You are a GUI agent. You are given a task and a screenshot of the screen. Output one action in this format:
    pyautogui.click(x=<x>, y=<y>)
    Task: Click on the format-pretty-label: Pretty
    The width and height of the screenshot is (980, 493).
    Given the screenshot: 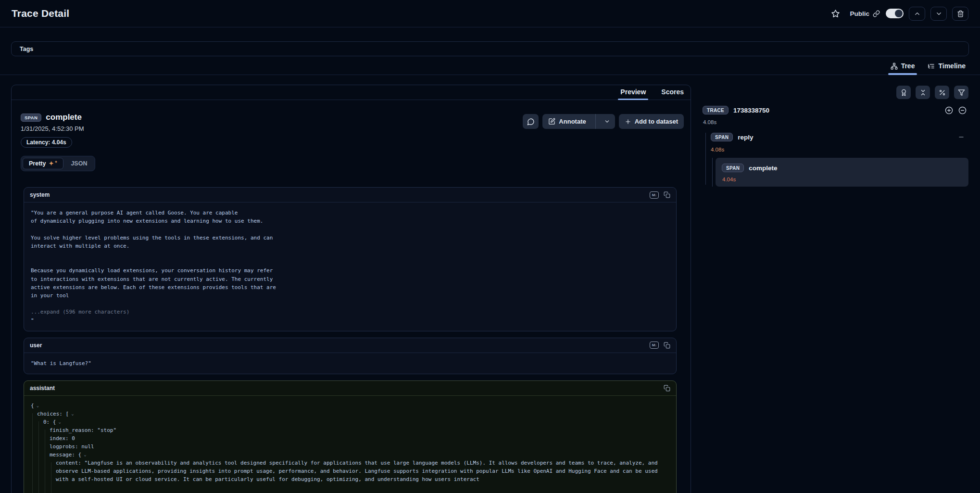 What is the action you would take?
    pyautogui.click(x=38, y=164)
    